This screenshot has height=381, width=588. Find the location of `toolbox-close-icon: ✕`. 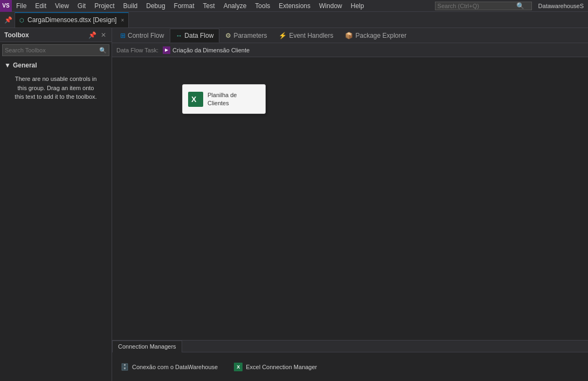

toolbox-close-icon: ✕ is located at coordinates (103, 35).